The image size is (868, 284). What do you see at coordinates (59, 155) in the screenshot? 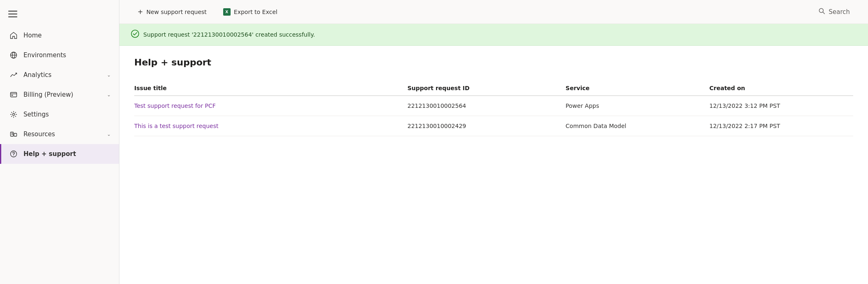
I see `sidebar-nav: Home Environments Analytics ⌄` at bounding box center [59, 155].